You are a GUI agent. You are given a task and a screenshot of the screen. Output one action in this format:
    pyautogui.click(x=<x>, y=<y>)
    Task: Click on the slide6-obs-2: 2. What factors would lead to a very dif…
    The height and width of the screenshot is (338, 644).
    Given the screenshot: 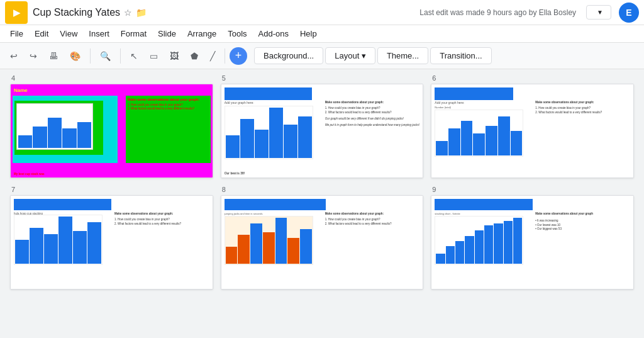 What is the action you would take?
    pyautogui.click(x=582, y=113)
    